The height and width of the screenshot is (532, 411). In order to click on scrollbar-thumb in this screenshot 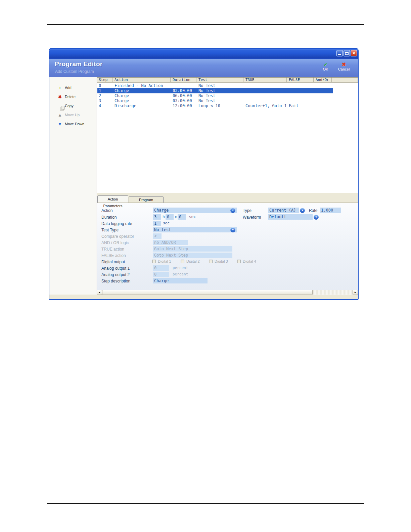, I will do `click(208, 292)`.